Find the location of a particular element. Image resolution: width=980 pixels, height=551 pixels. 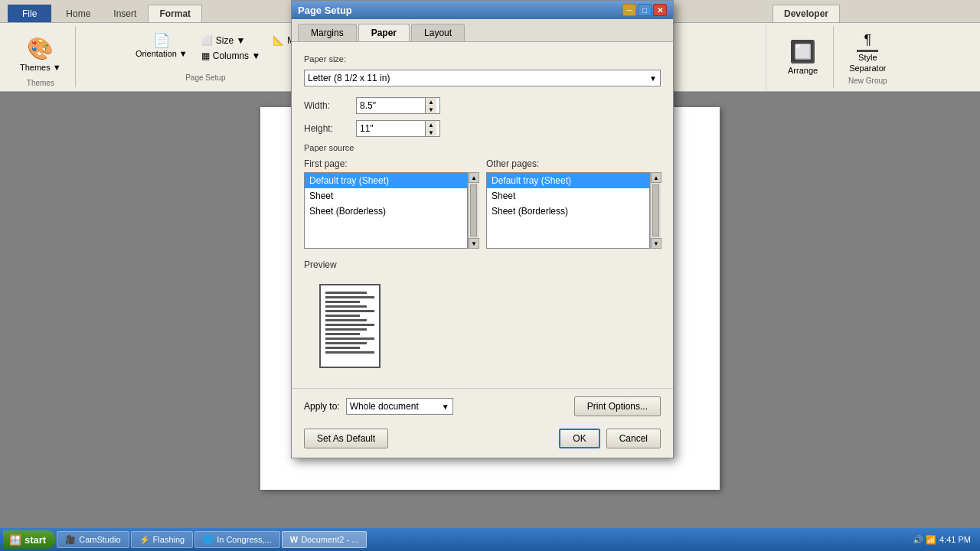

apply-row: Apply to: Whole document ▼ is located at coordinates (436, 406).